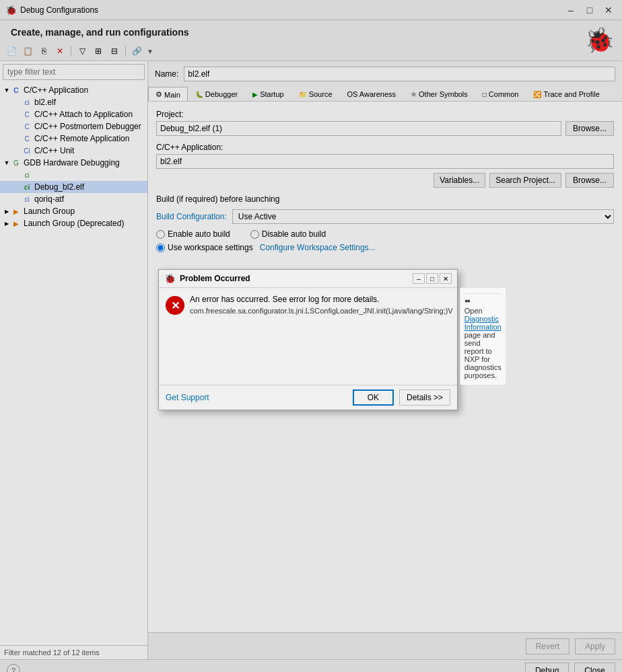 This screenshot has width=622, height=672. I want to click on dialog-ok-button: OK, so click(373, 398).